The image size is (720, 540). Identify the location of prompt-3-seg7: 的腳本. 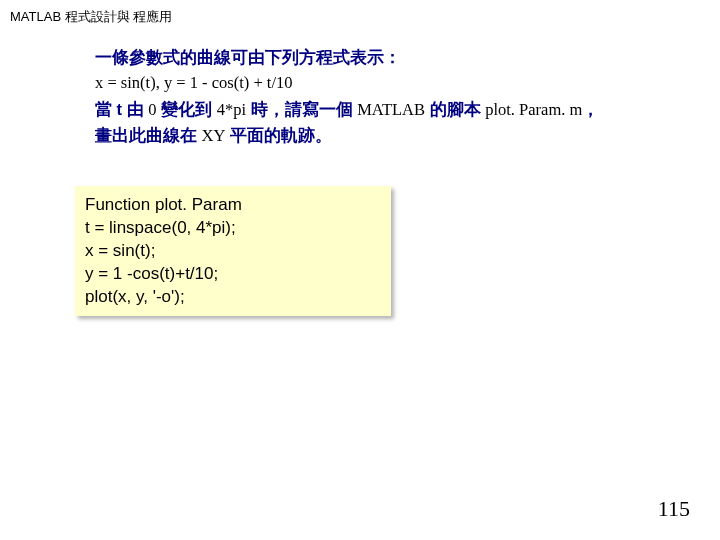
(455, 109).